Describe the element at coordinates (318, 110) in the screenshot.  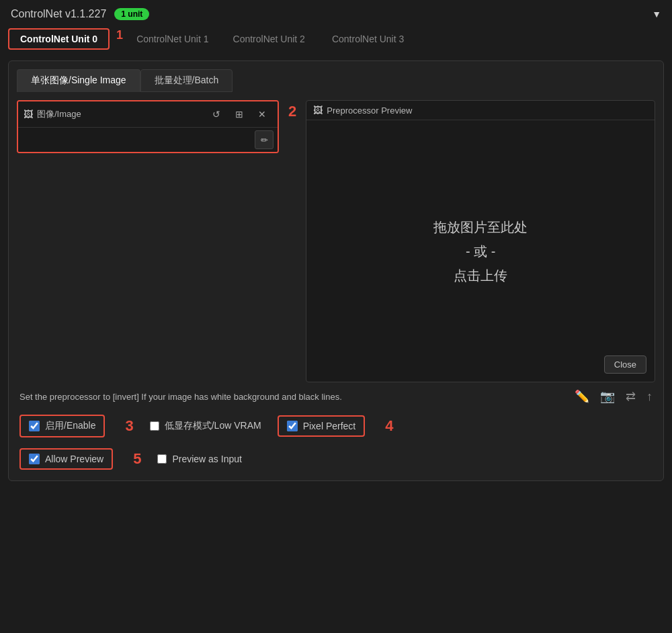
I see `preview-panel-icon: 🖼` at that location.